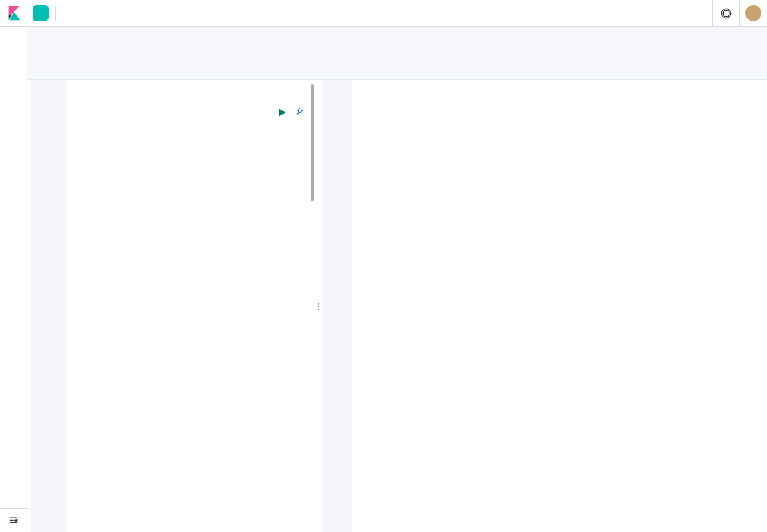 This screenshot has width=767, height=532. Describe the element at coordinates (14, 13) in the screenshot. I see `kibana-logo` at that location.